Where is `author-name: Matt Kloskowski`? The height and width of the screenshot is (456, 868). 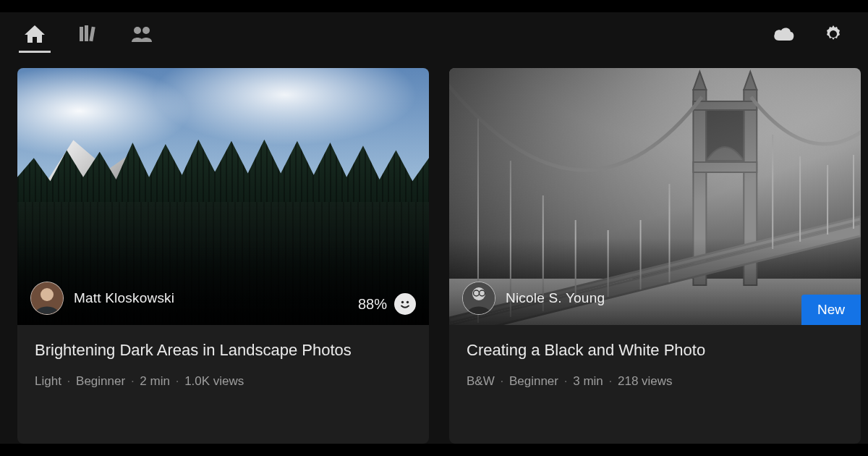
author-name: Matt Kloskowski is located at coordinates (124, 298).